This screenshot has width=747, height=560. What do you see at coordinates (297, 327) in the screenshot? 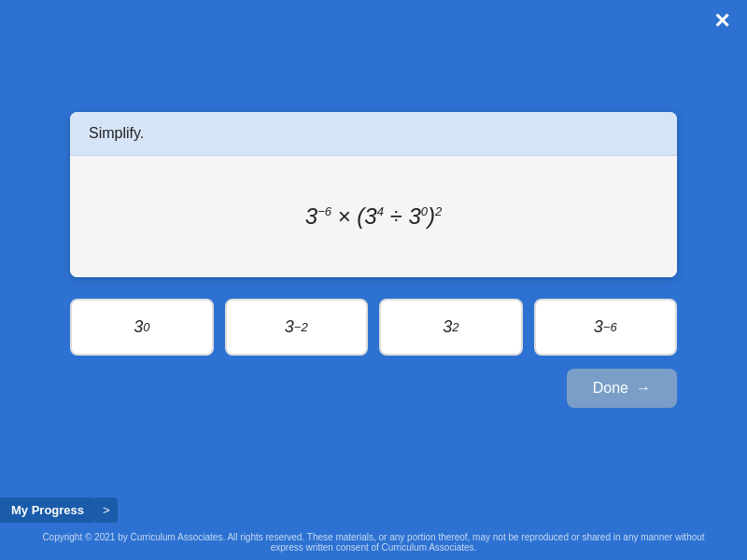
I see `answer-choice-2: 3−2` at bounding box center [297, 327].